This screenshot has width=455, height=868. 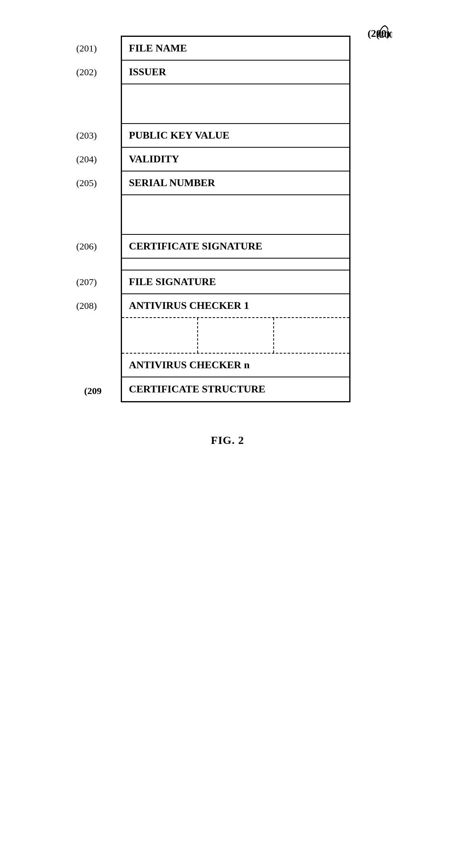 What do you see at coordinates (158, 48) in the screenshot?
I see `text-file-name: FILE NAME` at bounding box center [158, 48].